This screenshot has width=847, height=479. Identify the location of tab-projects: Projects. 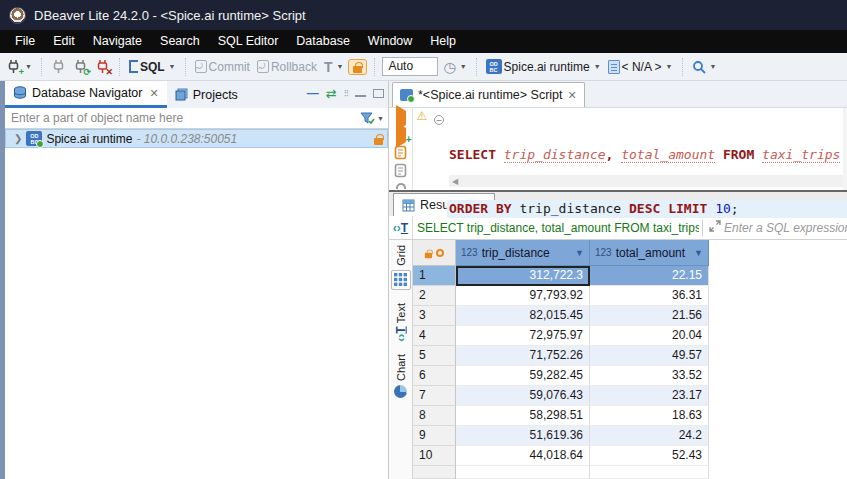
(206, 94).